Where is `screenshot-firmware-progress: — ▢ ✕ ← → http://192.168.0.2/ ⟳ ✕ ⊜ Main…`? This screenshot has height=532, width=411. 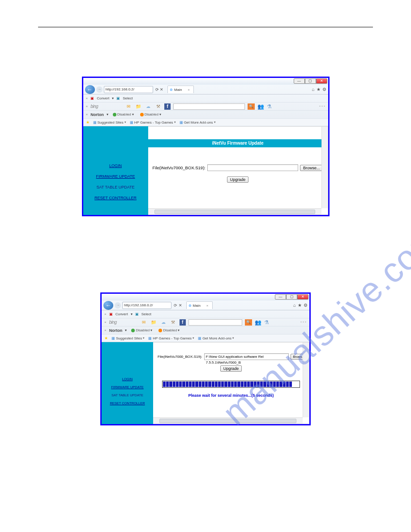 screenshot-firmware-progress: — ▢ ✕ ← → http://192.168.0.2/ ⟳ ✕ ⊜ Main… is located at coordinates (206, 359).